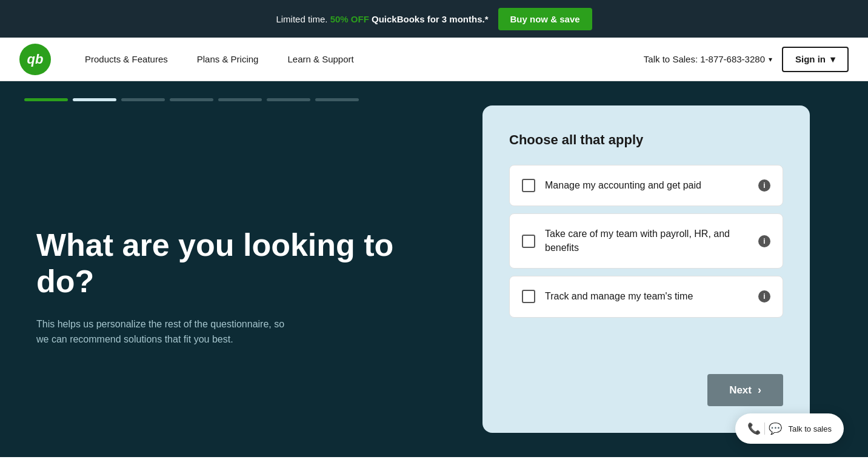  I want to click on talk-to-sales-link: Talk to Sales: 1-877-683-3280 ▾, so click(708, 59).